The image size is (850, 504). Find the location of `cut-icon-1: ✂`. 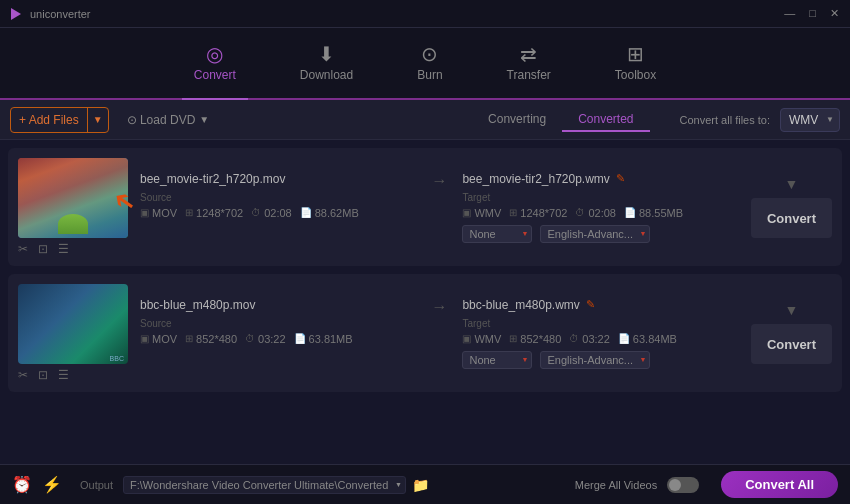

cut-icon-1: ✂ is located at coordinates (23, 249).